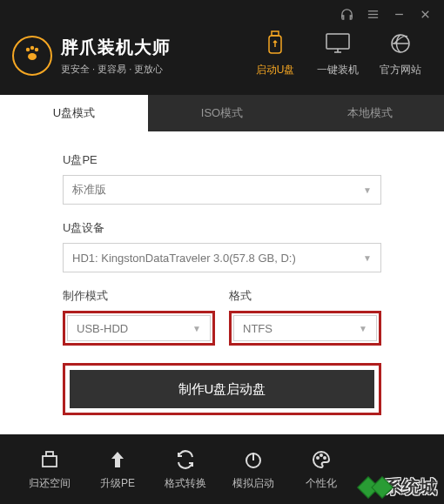 Image resolution: width=444 pixels, height=504 pixels. I want to click on header: 胖爪装机大师 更安全 · 更容易 · 更放心 启动U盘 一键装机 官方网站, so click(222, 57).